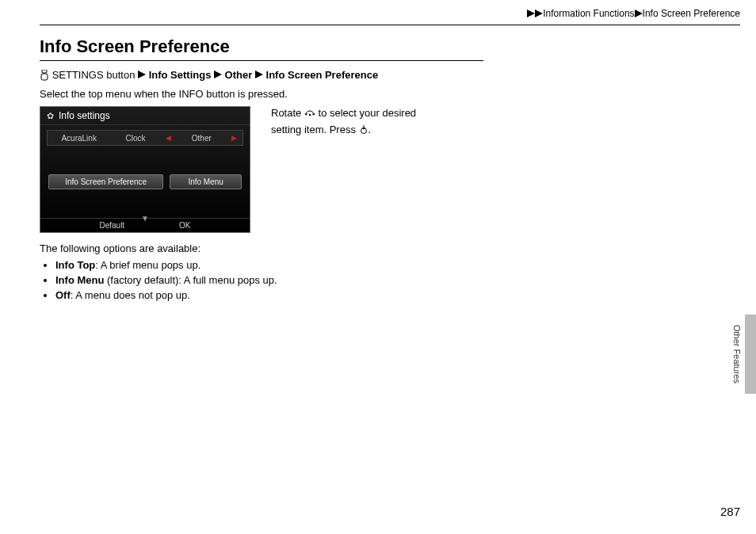 The width and height of the screenshot is (756, 534). What do you see at coordinates (323, 74) in the screenshot?
I see `nav-step3: Info Screen Preference` at bounding box center [323, 74].